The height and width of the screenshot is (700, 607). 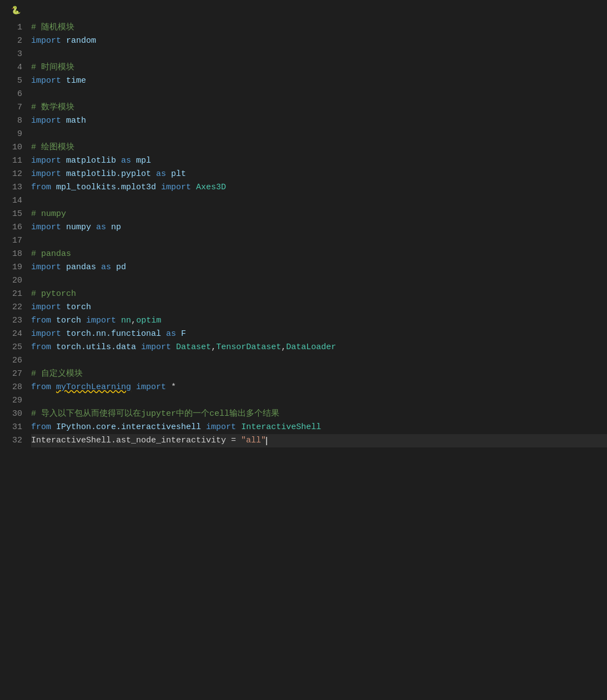 I want to click on line-number: 26, so click(x=16, y=361).